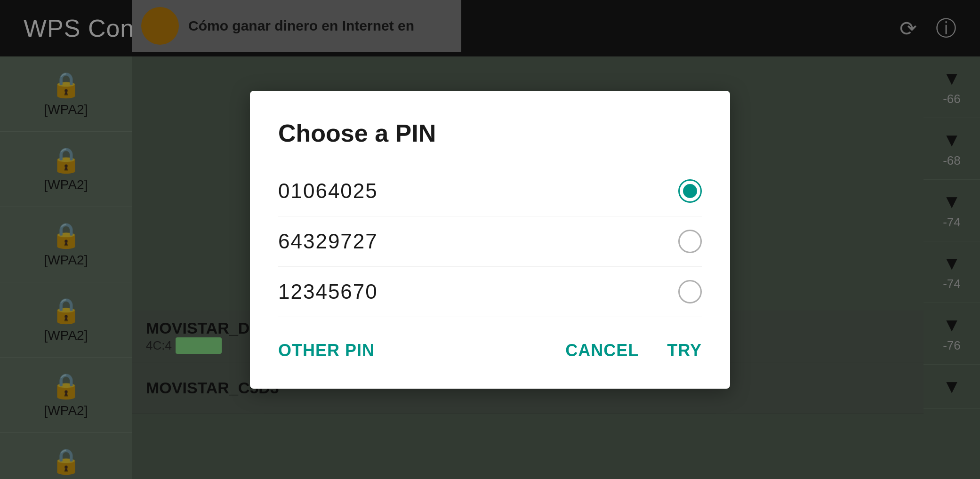 The image size is (980, 479). I want to click on other-pin-button: OTHER PIN, so click(327, 351).